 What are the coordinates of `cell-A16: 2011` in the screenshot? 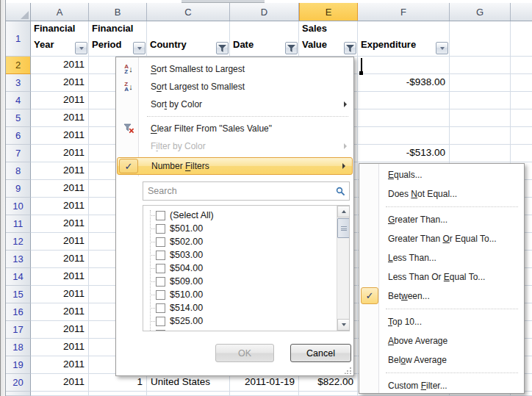 It's located at (60, 312).